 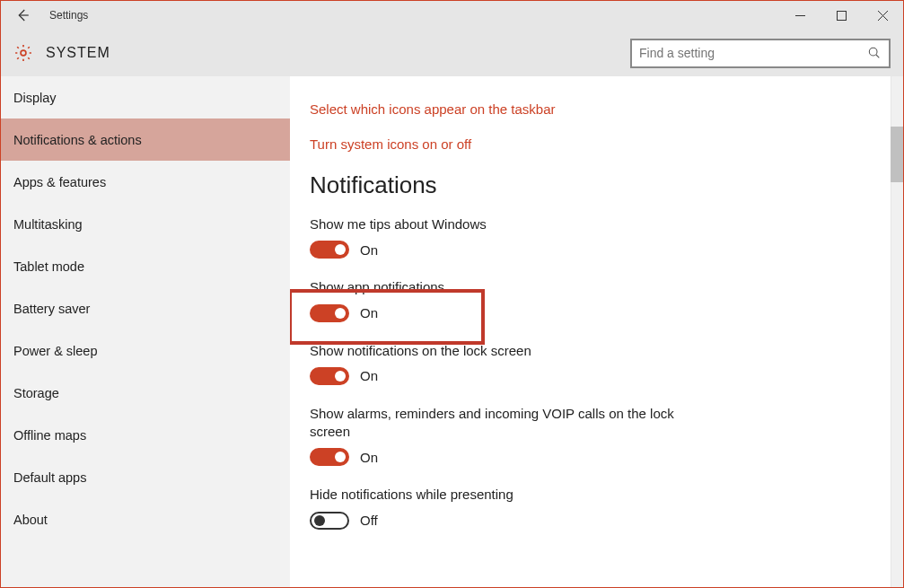 What do you see at coordinates (145, 140) in the screenshot?
I see `sidebar-item-notifications-actions: Notifications & actions` at bounding box center [145, 140].